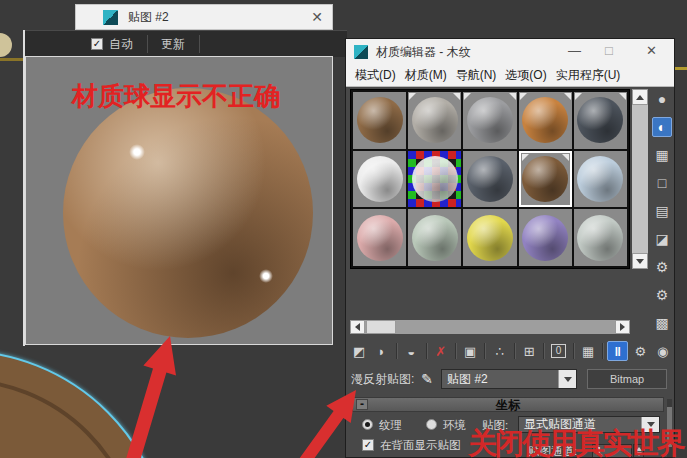  Describe the element at coordinates (662, 351) in the screenshot. I see `go-to-sibling-icon: ◉` at that location.